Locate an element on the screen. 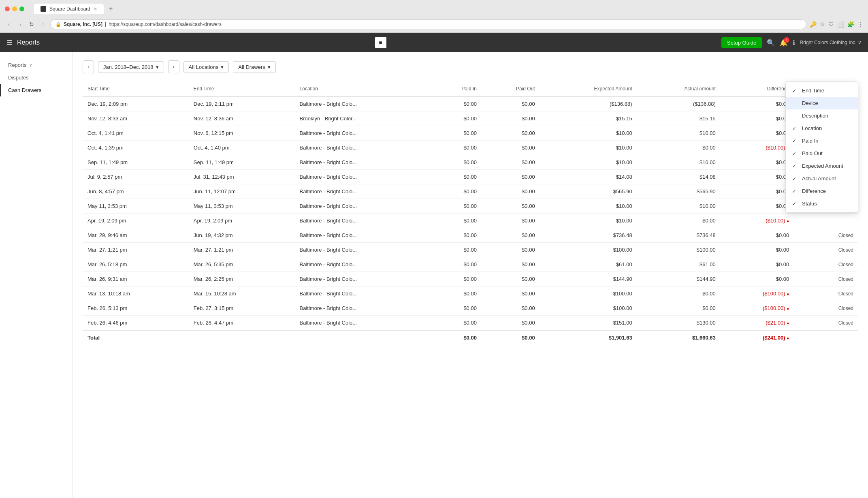 The image size is (868, 498). all-locations-dropdown: All Locations ▾ is located at coordinates (207, 67).